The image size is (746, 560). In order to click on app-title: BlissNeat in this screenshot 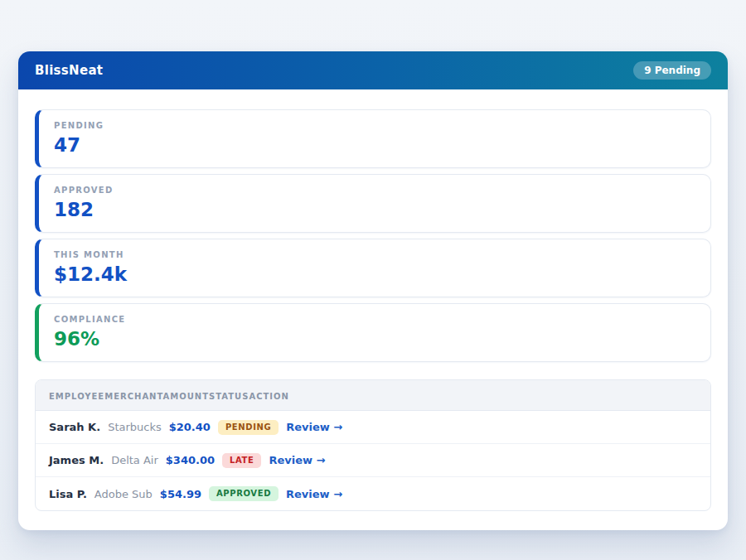, I will do `click(69, 70)`.